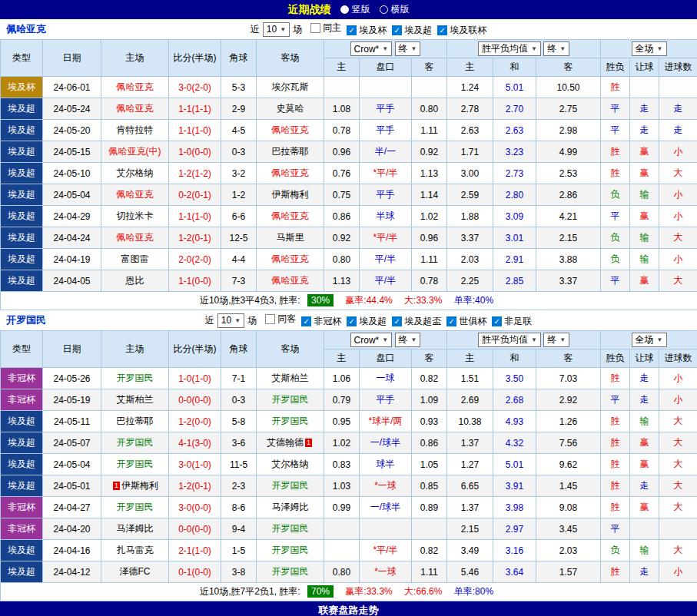 This screenshot has height=616, width=697. What do you see at coordinates (195, 217) in the screenshot?
I see `score-cell: 1-1(1-0)` at bounding box center [195, 217].